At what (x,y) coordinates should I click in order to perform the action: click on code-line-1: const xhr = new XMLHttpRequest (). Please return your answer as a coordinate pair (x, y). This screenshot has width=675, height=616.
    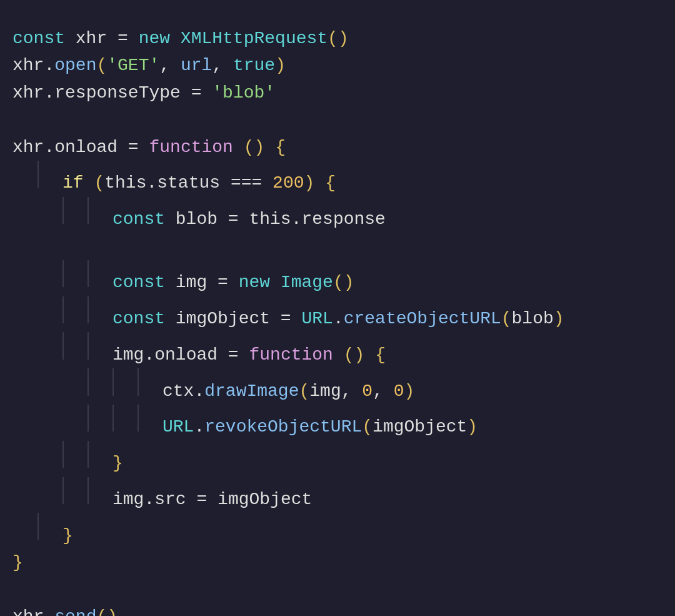
    Looking at the image, I should click on (338, 39).